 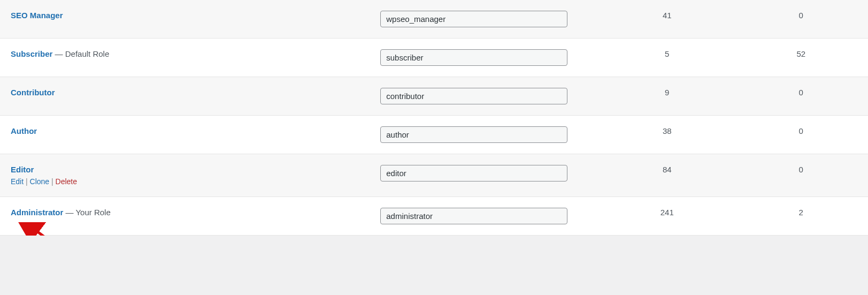 I want to click on count-2: 2, so click(x=801, y=212).